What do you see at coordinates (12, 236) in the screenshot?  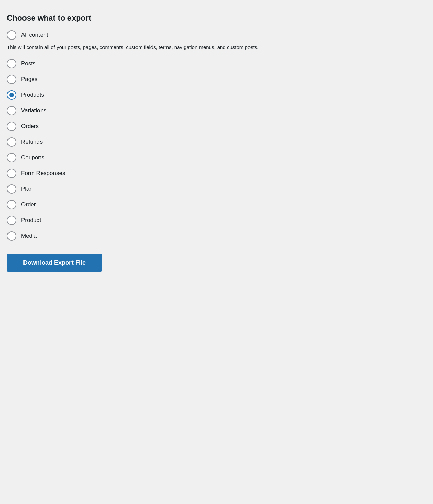 I see `radio-media` at bounding box center [12, 236].